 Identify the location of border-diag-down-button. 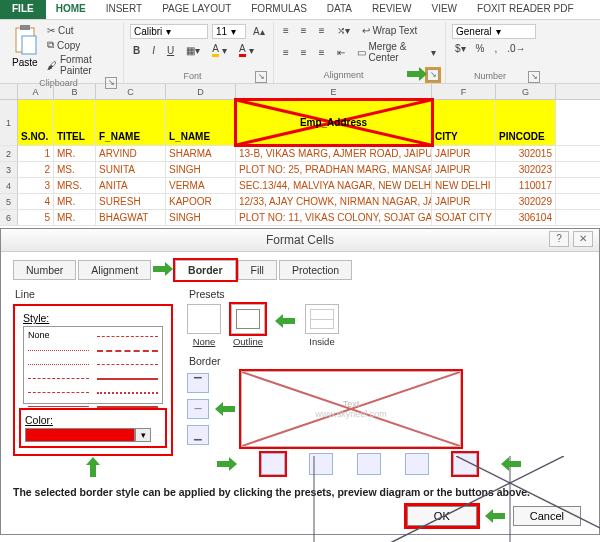
(465, 464).